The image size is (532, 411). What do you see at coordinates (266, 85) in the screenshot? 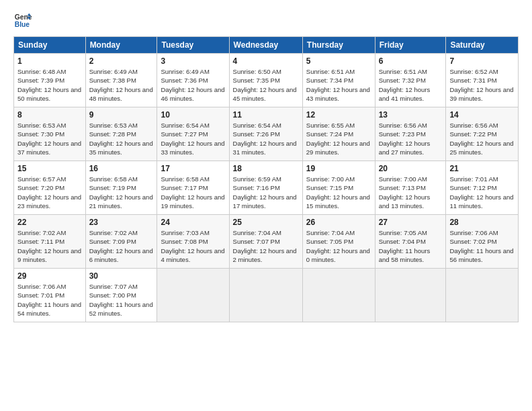
I see `day-info: Sunrise: 6:50 AMSunset: 7:35 PMDaylight:…` at bounding box center [266, 85].